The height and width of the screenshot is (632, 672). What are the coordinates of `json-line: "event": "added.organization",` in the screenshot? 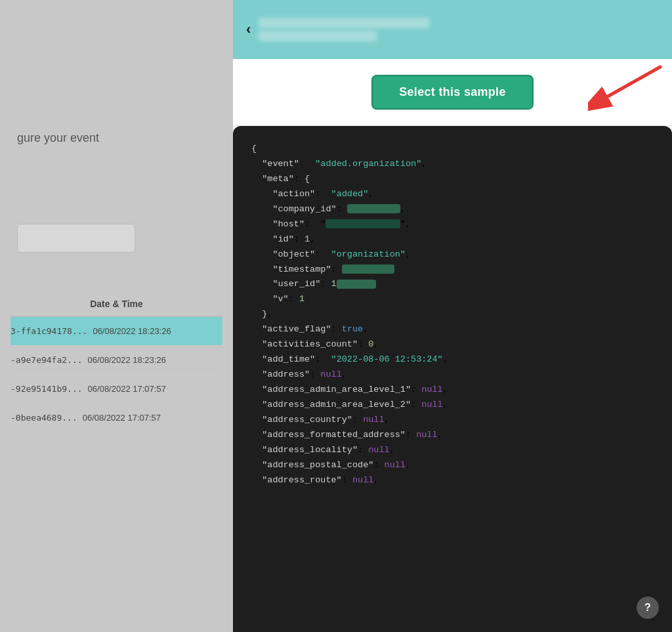 It's located at (453, 164).